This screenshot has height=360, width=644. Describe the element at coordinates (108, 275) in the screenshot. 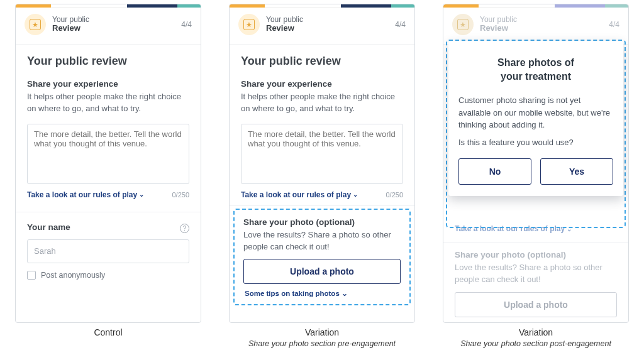

I see `anon-row: Post anonymously` at that location.